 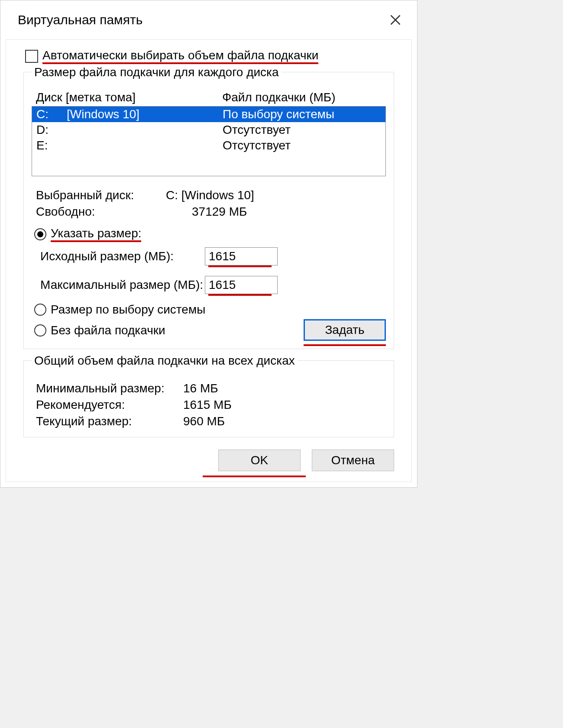 I want to click on min-size-row: Минимальный размер: 16 МБ, so click(x=211, y=388).